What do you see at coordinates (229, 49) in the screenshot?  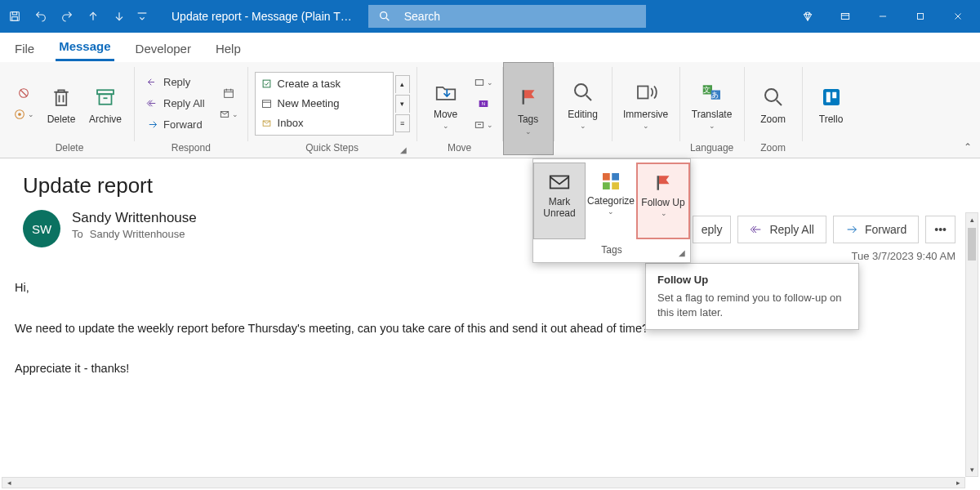 I see `tab-help: Help` at bounding box center [229, 49].